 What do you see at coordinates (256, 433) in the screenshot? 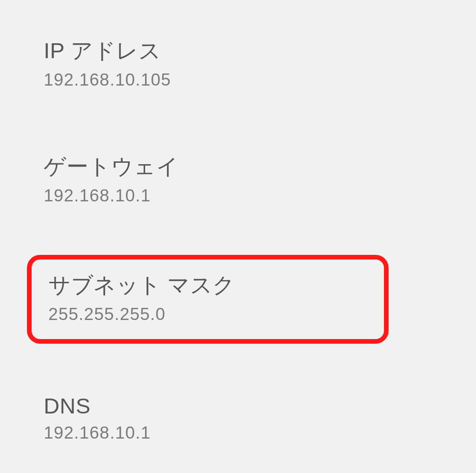
I see `dns-value: 192.168.10.1` at bounding box center [256, 433].